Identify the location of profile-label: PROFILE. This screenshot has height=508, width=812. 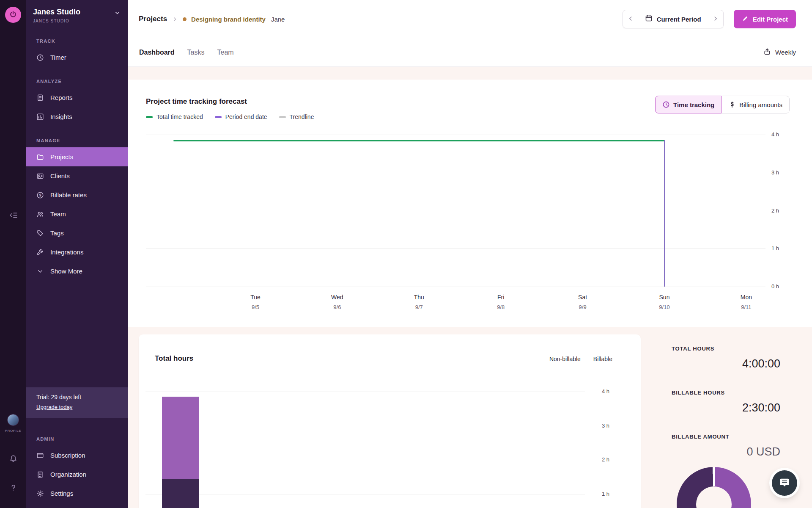
(13, 431).